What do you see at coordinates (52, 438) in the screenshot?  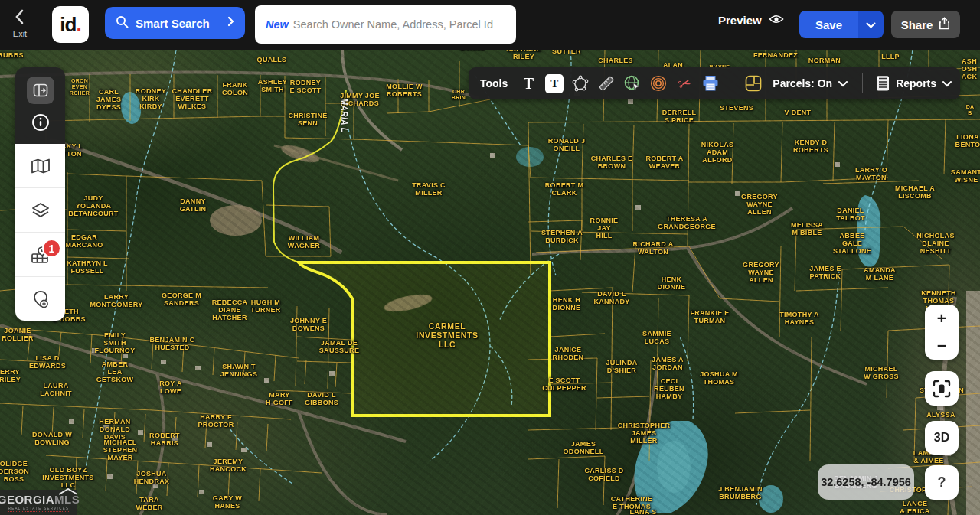 I see `owner-label: DONALD W BOWLING` at bounding box center [52, 438].